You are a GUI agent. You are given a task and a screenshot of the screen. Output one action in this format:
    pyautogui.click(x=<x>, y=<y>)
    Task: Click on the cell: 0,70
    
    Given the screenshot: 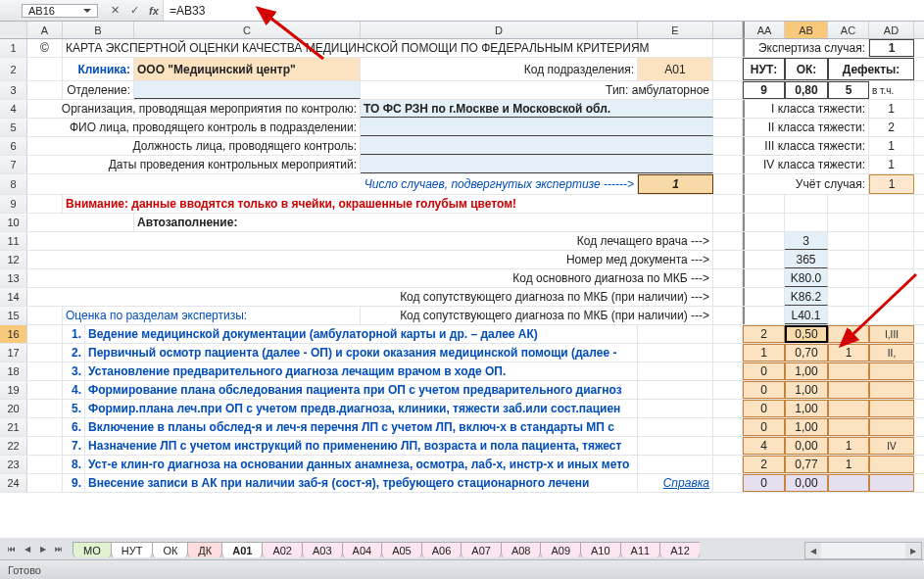 What is the action you would take?
    pyautogui.click(x=806, y=353)
    